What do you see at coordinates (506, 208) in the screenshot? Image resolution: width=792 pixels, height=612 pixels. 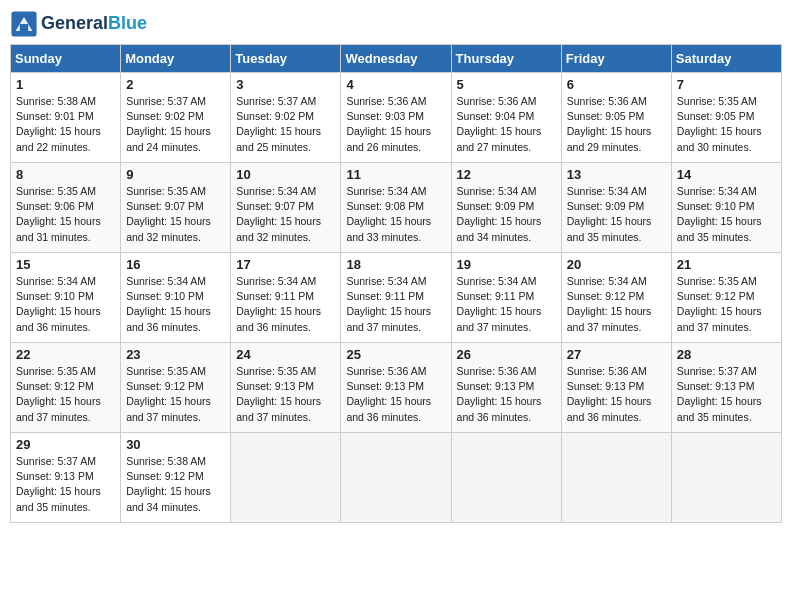 I see `calendar-cell: 12Sunrise: 5:34 AMSunset: 9:09 PMDayligh…` at bounding box center [506, 208].